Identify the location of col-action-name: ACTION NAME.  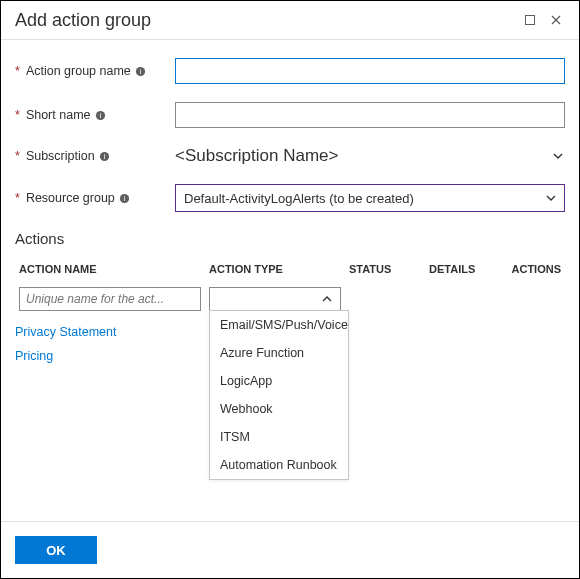
(110, 269).